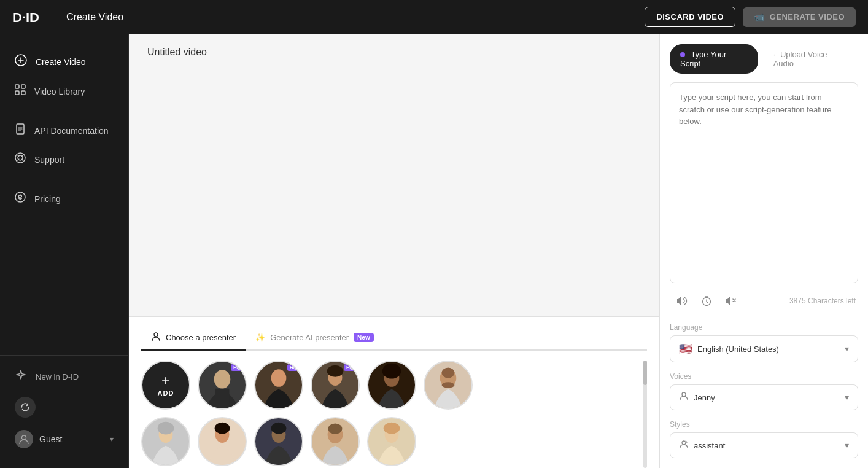  Describe the element at coordinates (363, 338) in the screenshot. I see `new-badge: New` at that location.